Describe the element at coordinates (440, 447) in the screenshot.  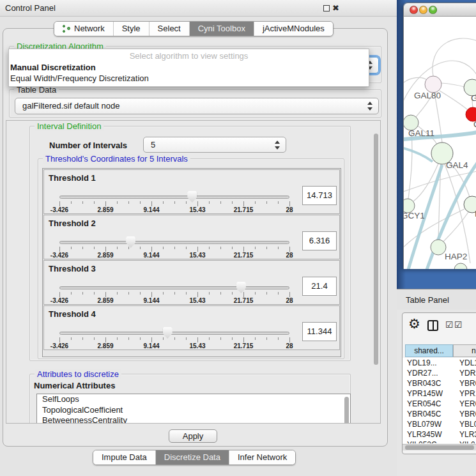
I see `table-hscrollbar` at that location.